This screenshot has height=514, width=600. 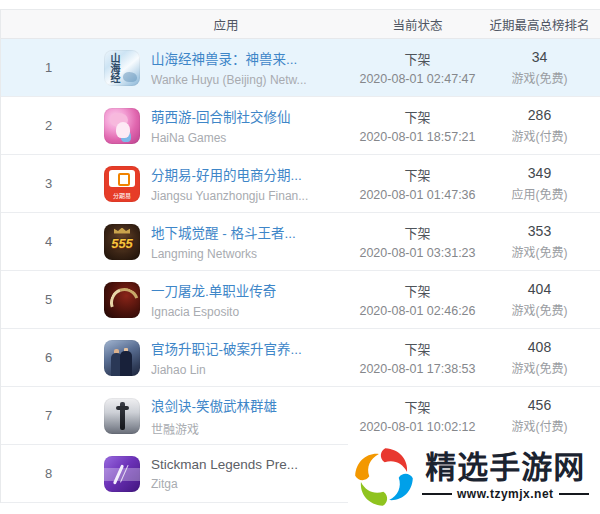 What do you see at coordinates (418, 358) in the screenshot?
I see `status-cell: 下架 2020-08-01 17:38:53` at bounding box center [418, 358].